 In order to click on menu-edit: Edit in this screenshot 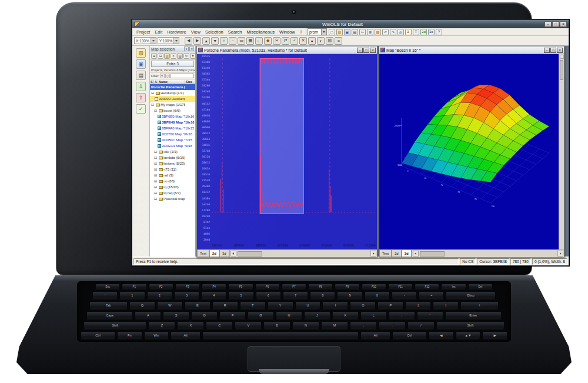, I will do `click(159, 32)`.